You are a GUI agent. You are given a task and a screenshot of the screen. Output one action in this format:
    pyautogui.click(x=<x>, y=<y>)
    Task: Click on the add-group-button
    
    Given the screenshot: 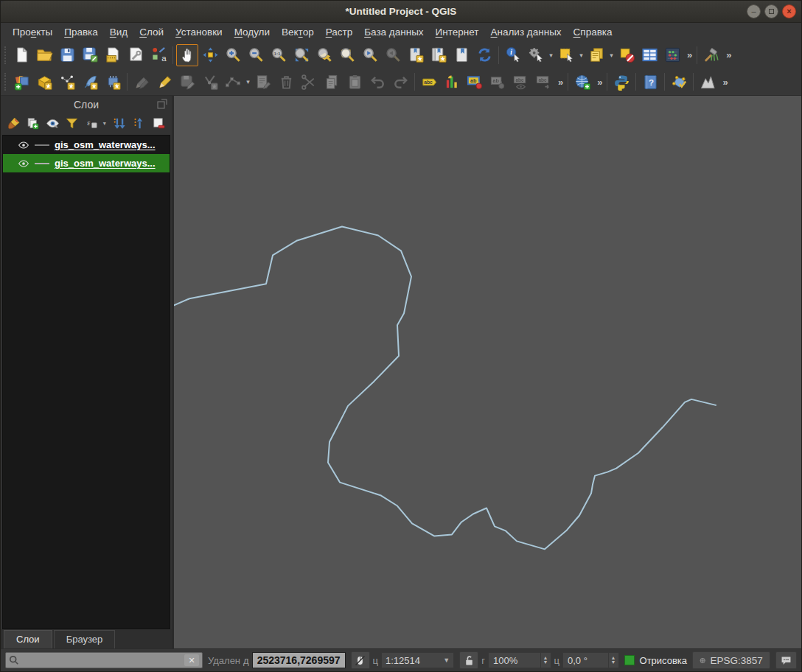 What is the action you would take?
    pyautogui.click(x=34, y=124)
    